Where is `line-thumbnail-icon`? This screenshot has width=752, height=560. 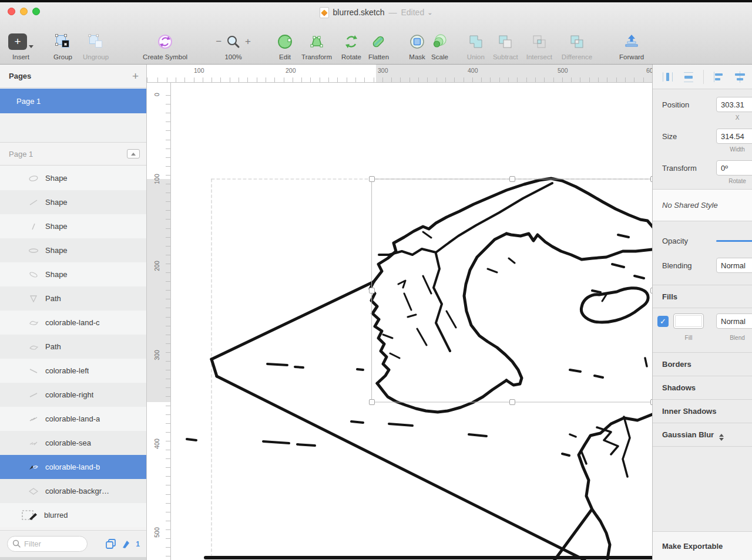 line-thumbnail-icon is located at coordinates (33, 203).